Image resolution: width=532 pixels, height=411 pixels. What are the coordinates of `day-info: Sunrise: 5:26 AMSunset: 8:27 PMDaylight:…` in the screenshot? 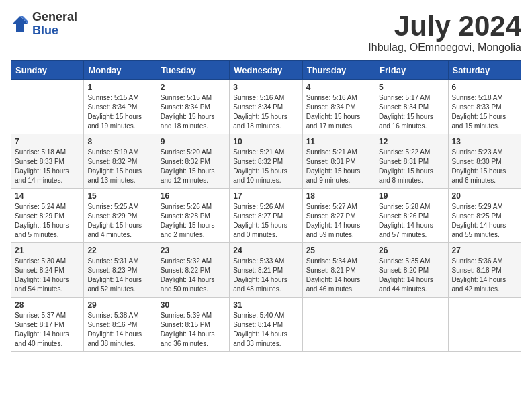 It's located at (266, 221).